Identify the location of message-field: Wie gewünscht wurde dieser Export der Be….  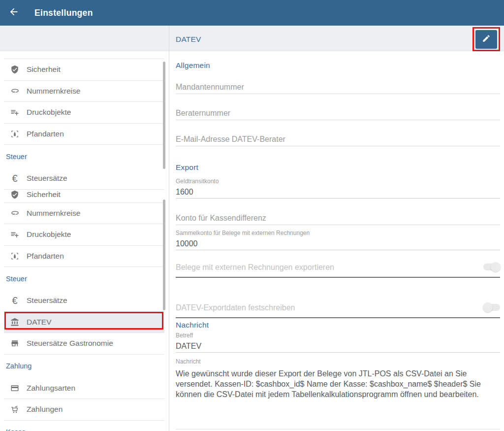
(338, 384).